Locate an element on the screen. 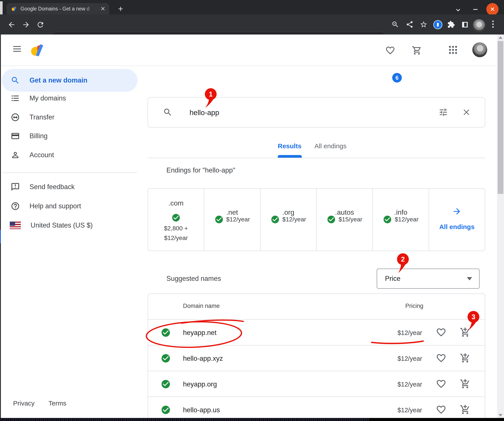 The width and height of the screenshot is (504, 421). filter-tune-icon is located at coordinates (443, 112).